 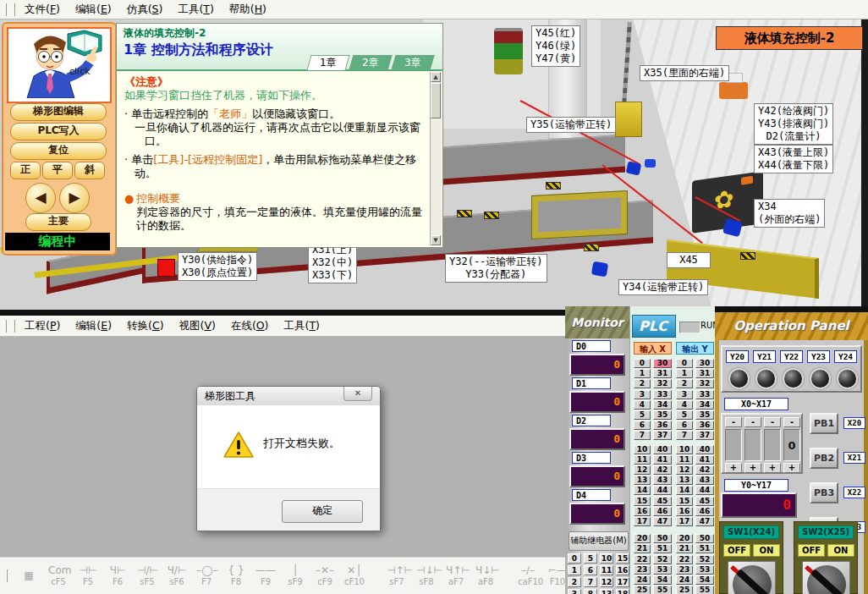 What do you see at coordinates (42, 10) in the screenshot?
I see `menu-item-f: 文件(F)` at bounding box center [42, 10].